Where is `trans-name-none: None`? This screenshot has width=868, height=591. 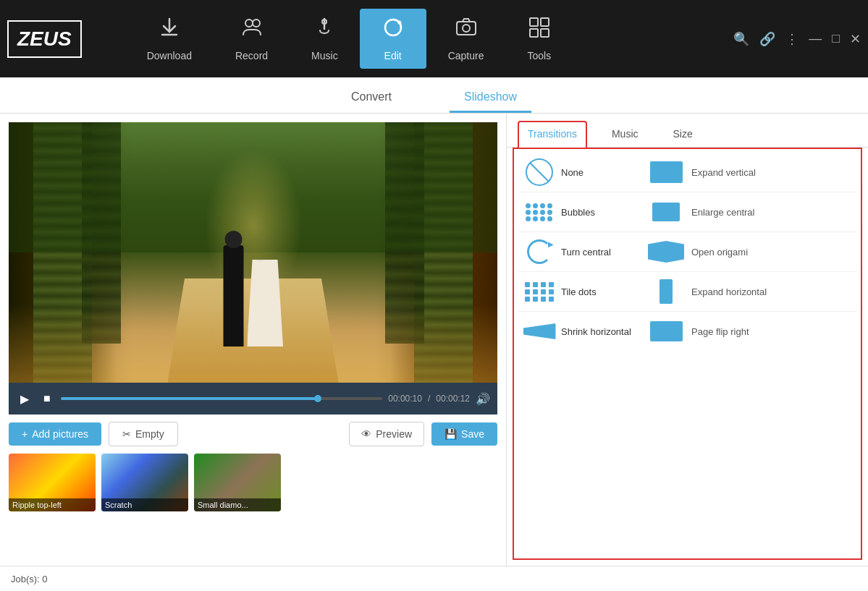 trans-name-none: None is located at coordinates (601, 172).